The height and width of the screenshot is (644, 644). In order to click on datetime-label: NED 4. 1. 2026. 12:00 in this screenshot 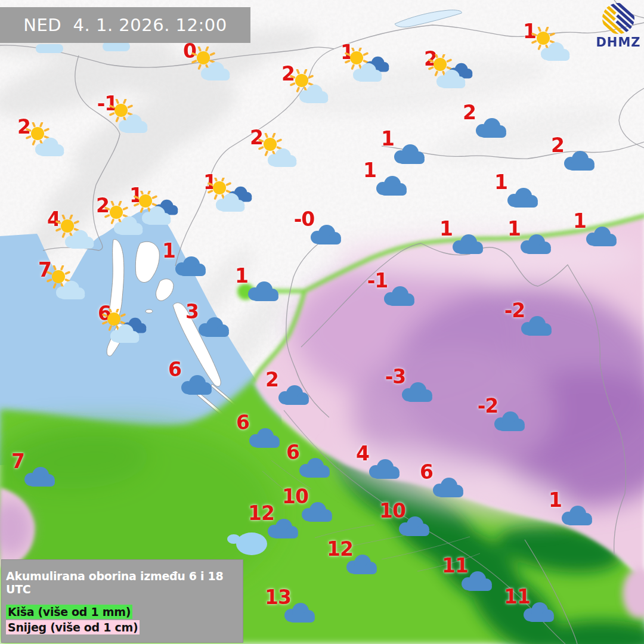, I will do `click(125, 25)`.